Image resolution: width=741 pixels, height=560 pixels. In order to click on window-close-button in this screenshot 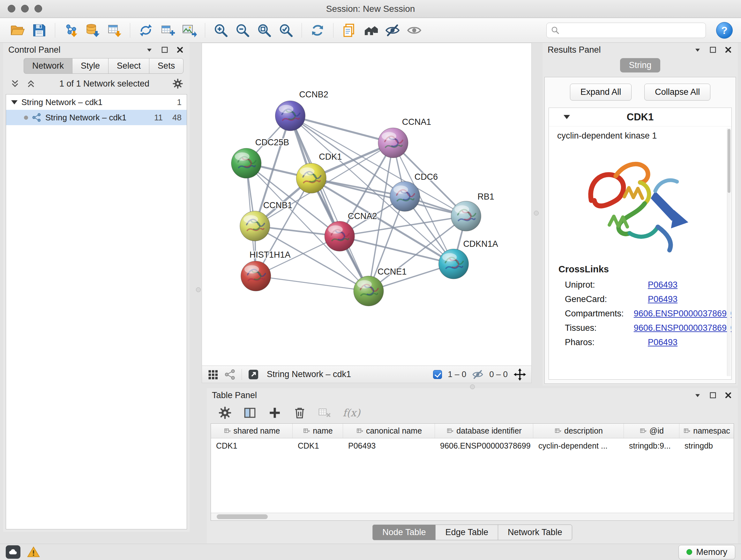, I will do `click(11, 9)`.